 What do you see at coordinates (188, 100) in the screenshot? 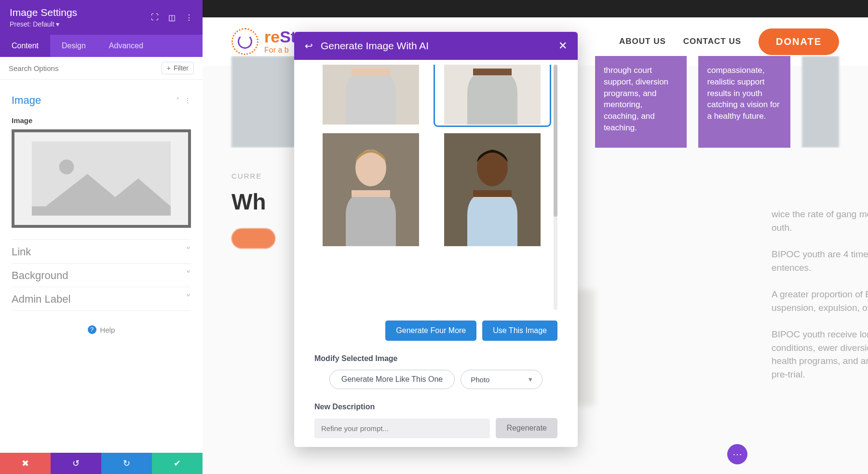
I see `section-more-icon: ⋮` at bounding box center [188, 100].